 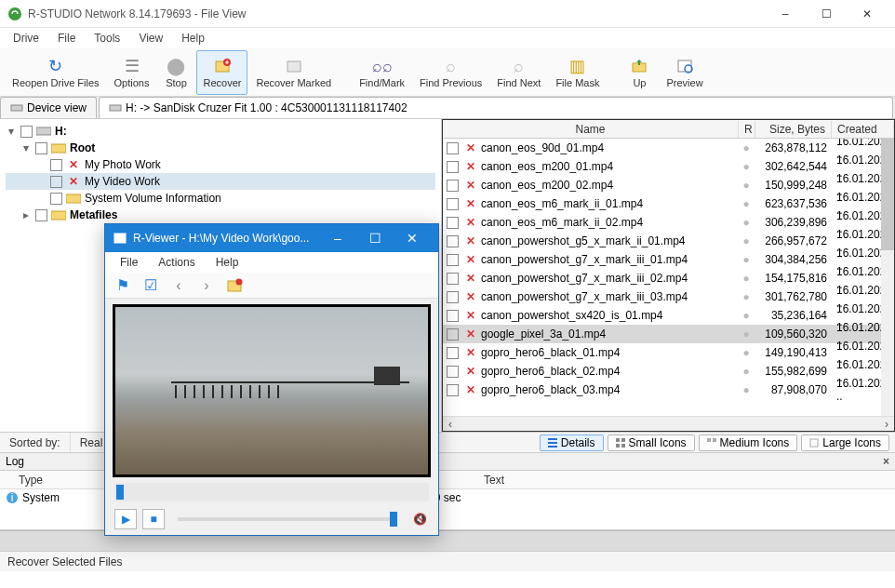 What do you see at coordinates (591, 129) in the screenshot?
I see `col-name: Name` at bounding box center [591, 129].